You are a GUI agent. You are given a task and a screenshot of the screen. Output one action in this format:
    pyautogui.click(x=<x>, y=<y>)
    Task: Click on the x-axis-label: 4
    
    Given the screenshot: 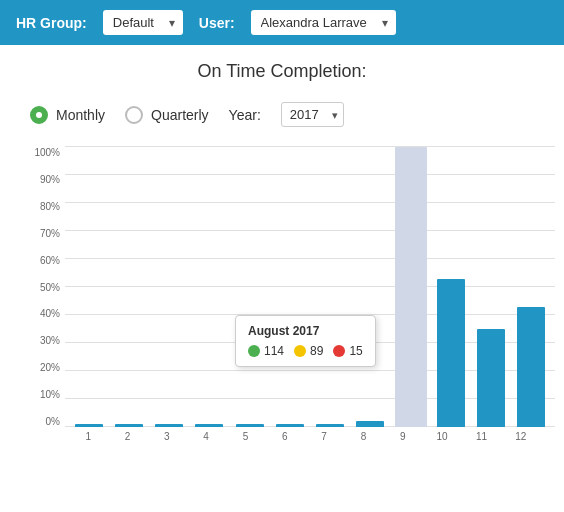 What is the action you would take?
    pyautogui.click(x=206, y=436)
    